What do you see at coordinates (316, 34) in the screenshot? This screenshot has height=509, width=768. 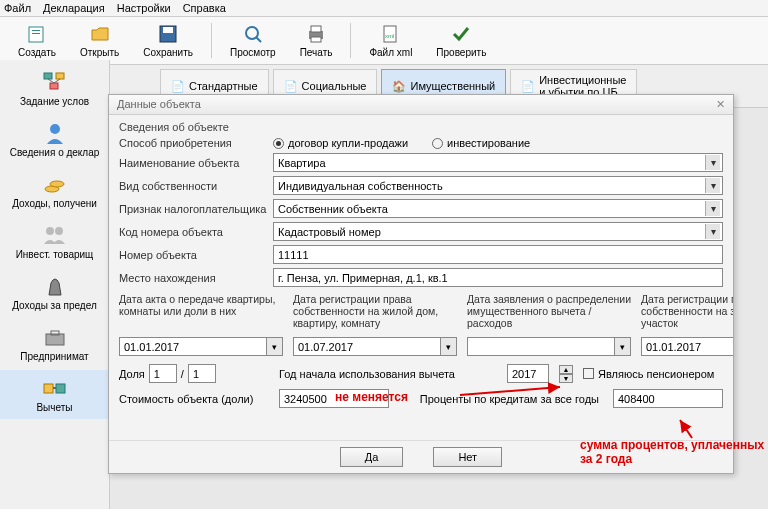 I see `print-icon` at bounding box center [316, 34].